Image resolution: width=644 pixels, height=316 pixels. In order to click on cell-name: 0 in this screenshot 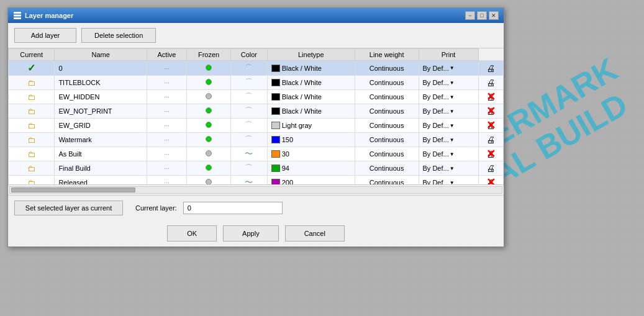, I will do `click(101, 68)`.